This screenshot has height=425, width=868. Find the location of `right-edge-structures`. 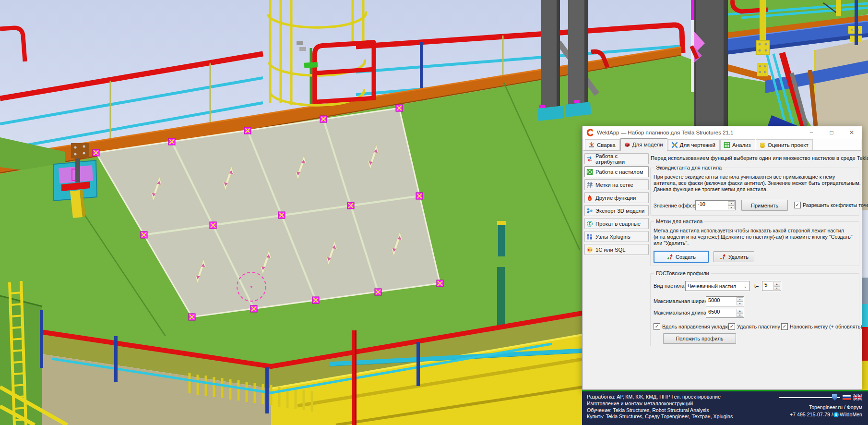

right-edge-structures is located at coordinates (865, 300).